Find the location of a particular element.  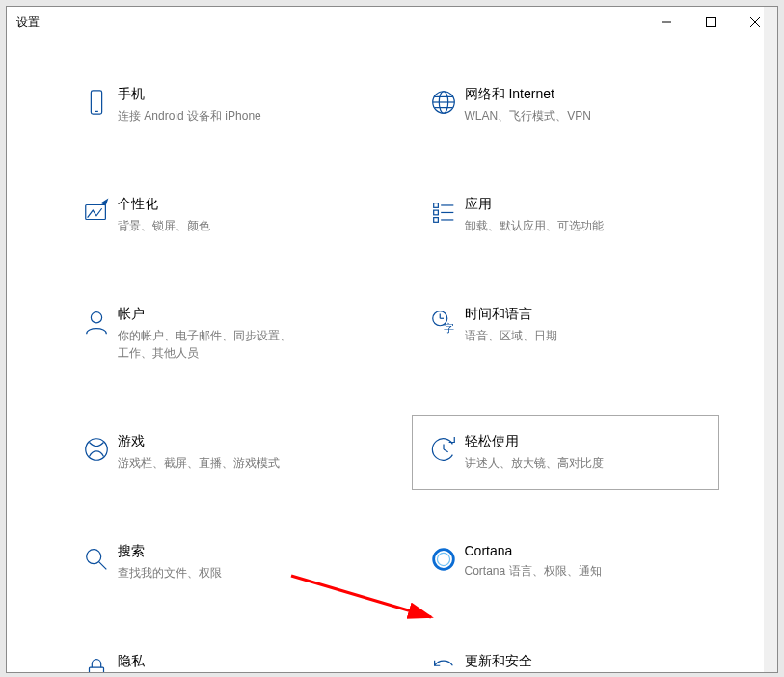

tile-title: 应用 is located at coordinates (534, 204).